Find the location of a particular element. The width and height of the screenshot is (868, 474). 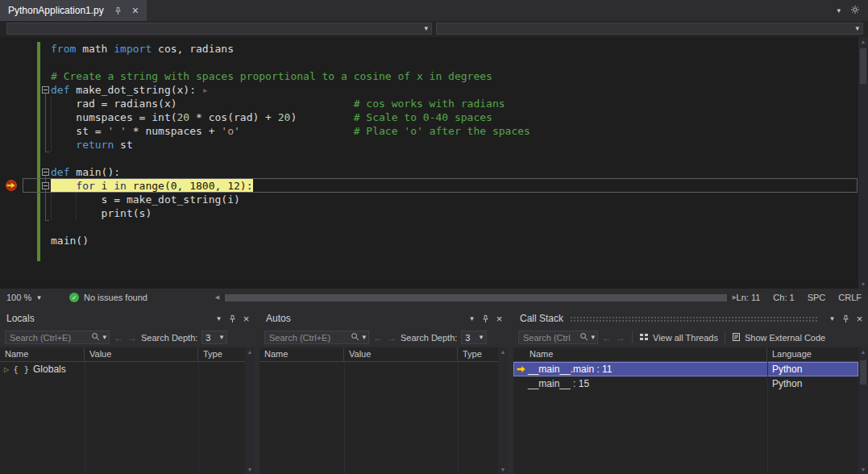

scroll-left-icon: ◀ is located at coordinates (218, 297).